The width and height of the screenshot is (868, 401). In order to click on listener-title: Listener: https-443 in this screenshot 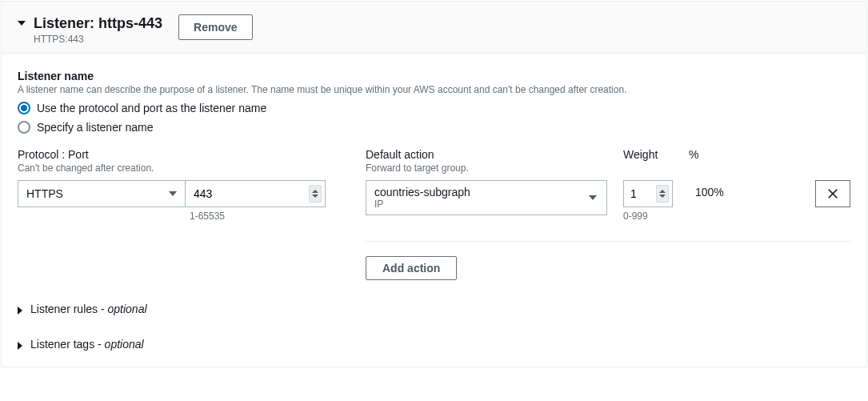, I will do `click(98, 23)`.